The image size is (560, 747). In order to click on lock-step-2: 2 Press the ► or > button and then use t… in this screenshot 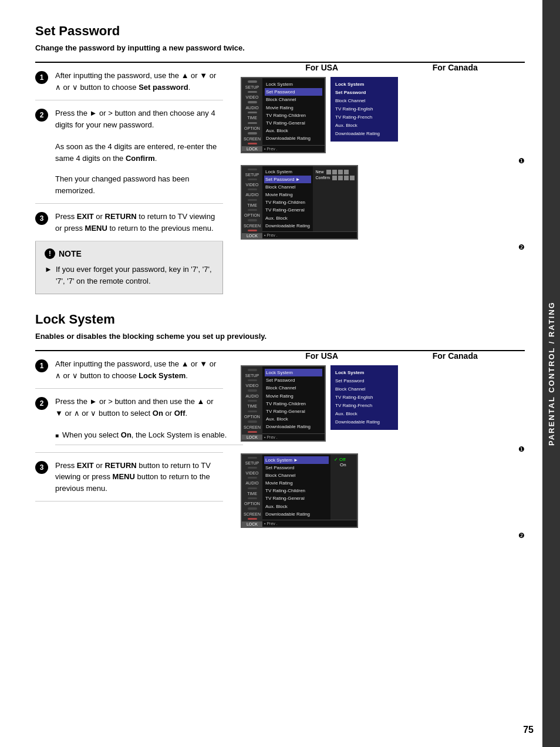, I will do `click(129, 420)`.